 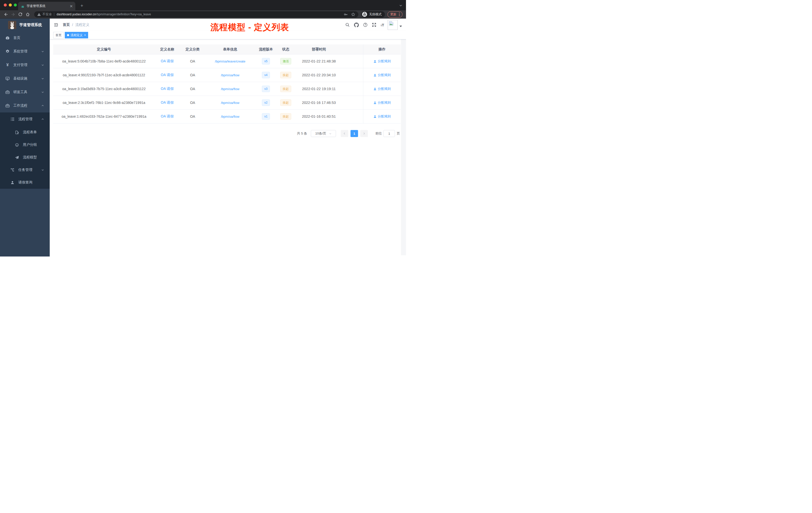 I want to click on window-close-button, so click(x=5, y=5).